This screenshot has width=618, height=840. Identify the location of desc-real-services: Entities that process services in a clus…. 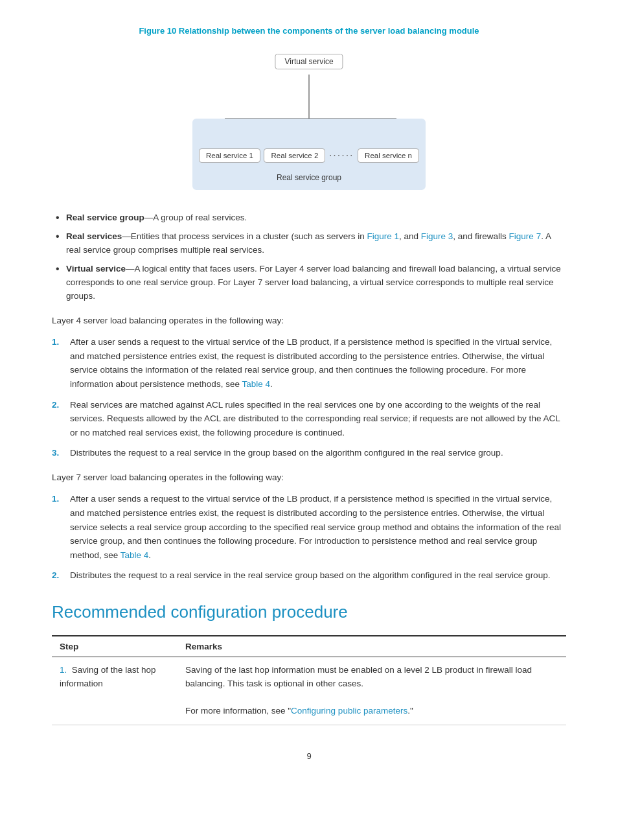
(249, 236).